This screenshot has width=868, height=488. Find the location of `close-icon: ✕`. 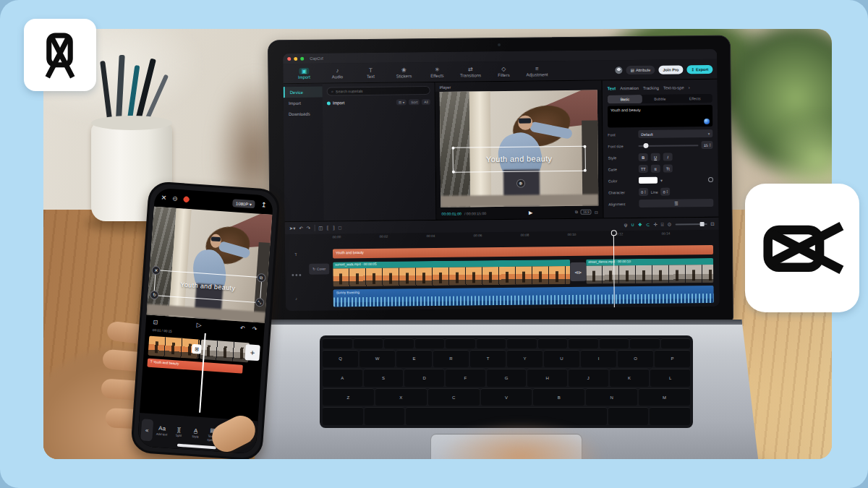

close-icon: ✕ is located at coordinates (163, 198).